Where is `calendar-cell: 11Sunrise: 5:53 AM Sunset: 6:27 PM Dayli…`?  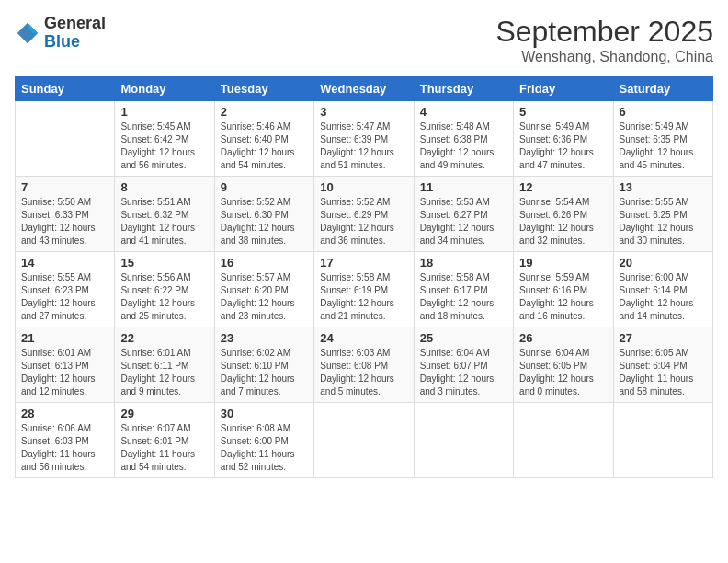
calendar-cell: 11Sunrise: 5:53 AM Sunset: 6:27 PM Dayli… is located at coordinates (463, 214).